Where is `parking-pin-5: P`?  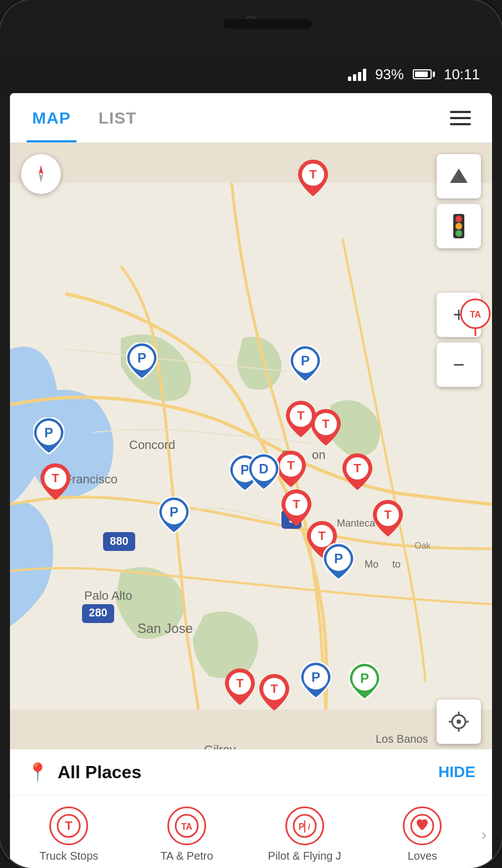
parking-pin-5: P is located at coordinates (174, 516).